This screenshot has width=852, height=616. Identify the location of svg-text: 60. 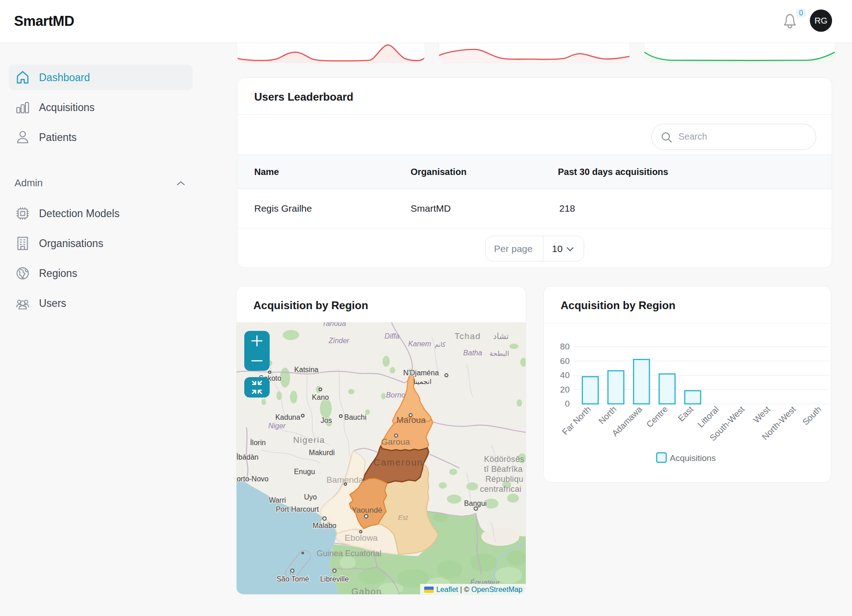
(565, 361).